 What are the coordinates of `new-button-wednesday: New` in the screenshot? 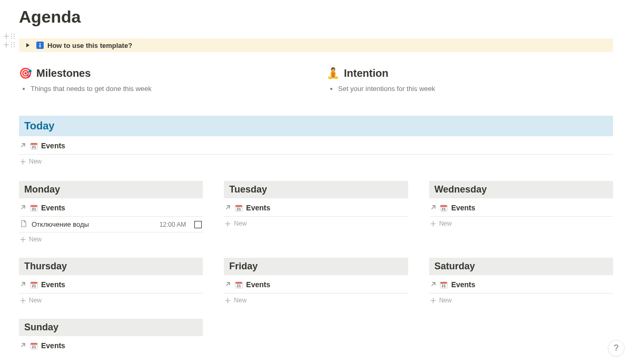 It's located at (521, 224).